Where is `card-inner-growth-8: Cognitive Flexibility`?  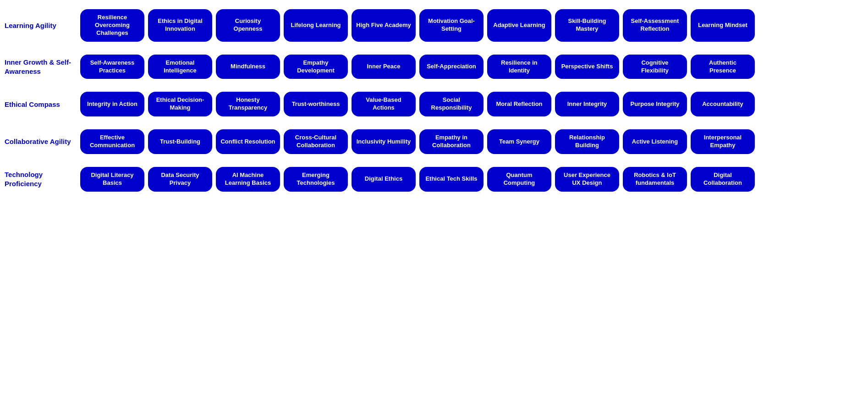 card-inner-growth-8: Cognitive Flexibility is located at coordinates (655, 67).